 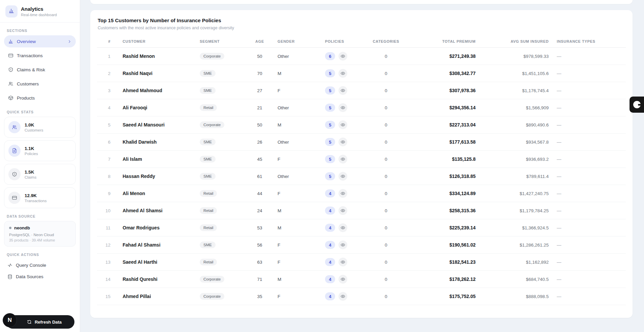 What do you see at coordinates (30, 172) in the screenshot?
I see `stat-value: 1.5K` at bounding box center [30, 172].